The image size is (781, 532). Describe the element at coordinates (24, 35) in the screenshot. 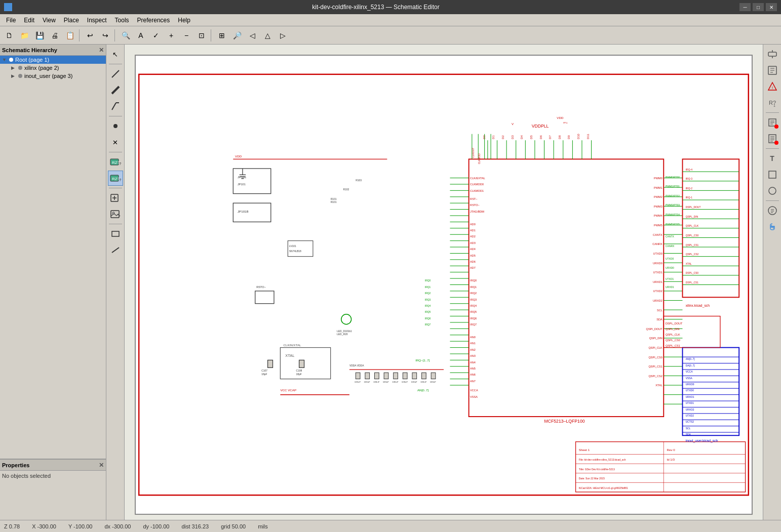

I see `open-button: 📁` at that location.